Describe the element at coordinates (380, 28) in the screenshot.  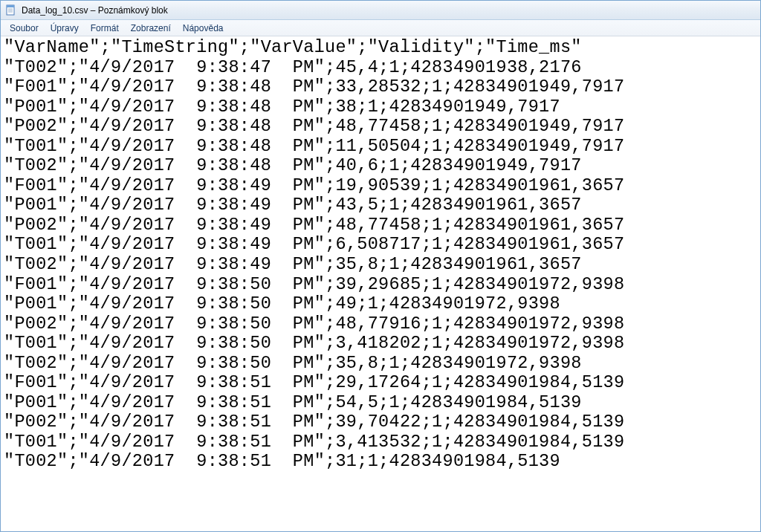
I see `menubar: Soubor Úpravy Formát Zobrazení Nápověda` at that location.